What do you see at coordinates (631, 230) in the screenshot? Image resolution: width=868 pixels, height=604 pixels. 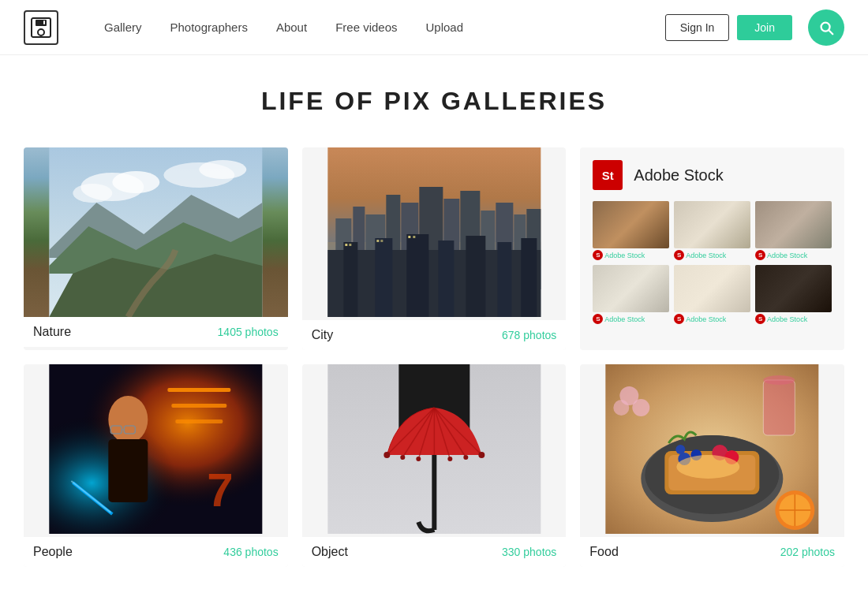 I see `adobe-thumb-1: S Adobe Stock` at bounding box center [631, 230].